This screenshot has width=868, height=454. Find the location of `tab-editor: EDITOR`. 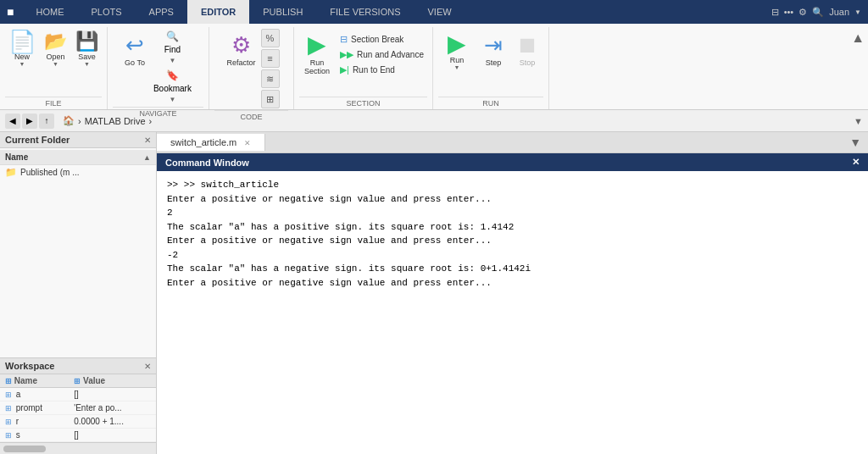

tab-editor: EDITOR is located at coordinates (219, 12).